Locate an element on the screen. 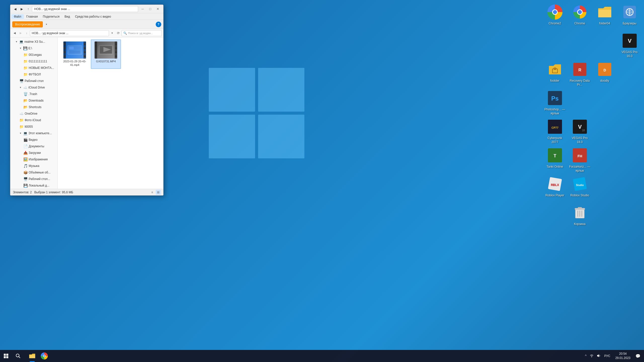 The width and height of the screenshot is (644, 362). nav-item-001vegas: 📁 001vegas is located at coordinates (34, 55).